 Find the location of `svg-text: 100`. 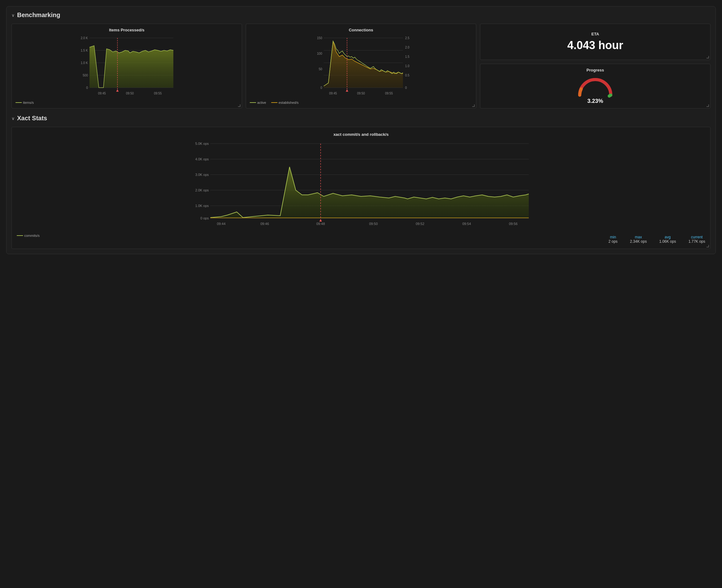

svg-text: 100 is located at coordinates (320, 54).